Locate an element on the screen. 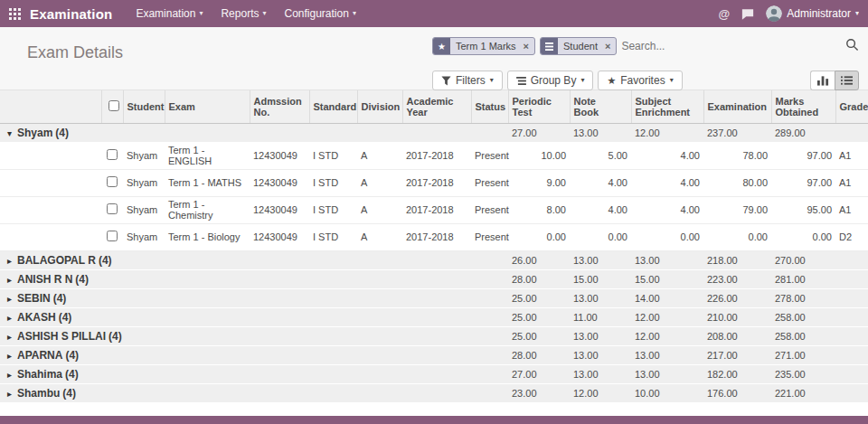 This screenshot has width=868, height=424. menu-examination: Examination ▾ is located at coordinates (169, 14).